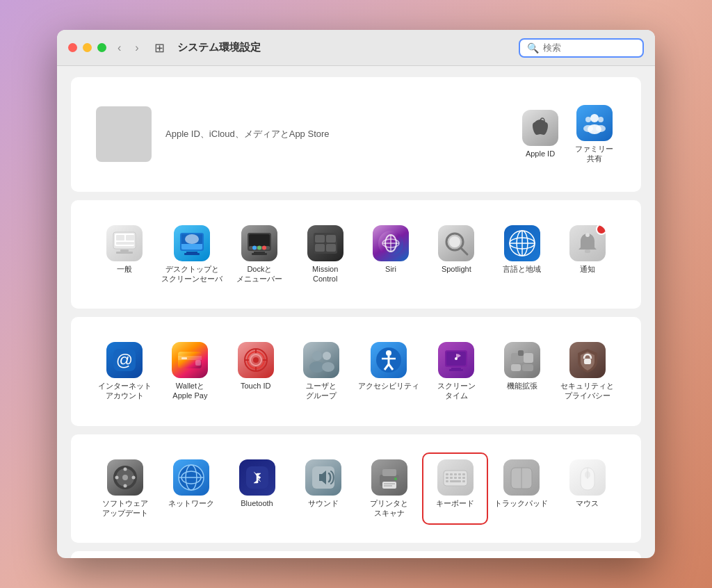  What do you see at coordinates (321, 360) in the screenshot?
I see `users-icon` at bounding box center [321, 360].